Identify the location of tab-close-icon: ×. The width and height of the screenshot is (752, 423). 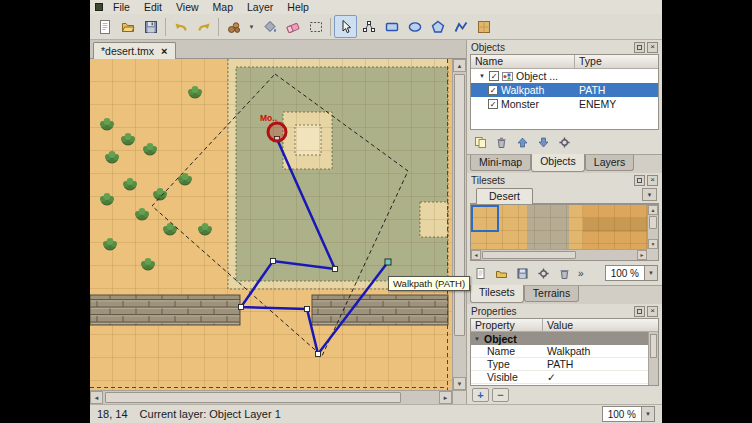
(164, 51).